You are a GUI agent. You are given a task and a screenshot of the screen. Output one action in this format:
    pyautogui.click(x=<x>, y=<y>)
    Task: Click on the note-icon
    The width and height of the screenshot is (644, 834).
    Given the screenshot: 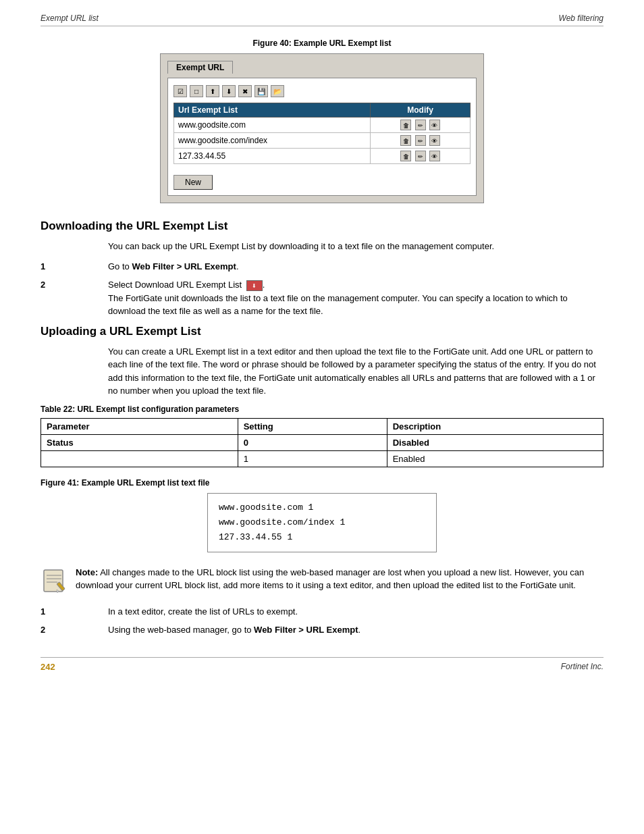 What is the action you would take?
    pyautogui.click(x=54, y=581)
    